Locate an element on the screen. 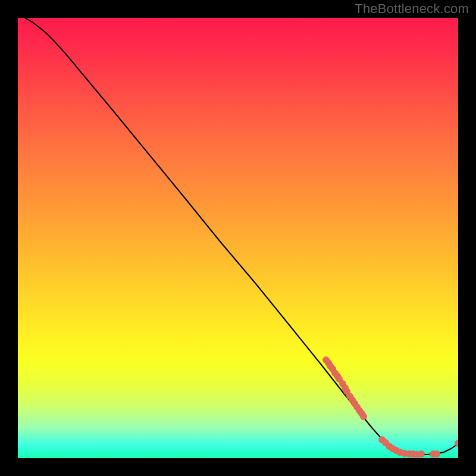 The width and height of the screenshot is (476, 476). watermark: TheBottleneck.com is located at coordinates (412, 9).